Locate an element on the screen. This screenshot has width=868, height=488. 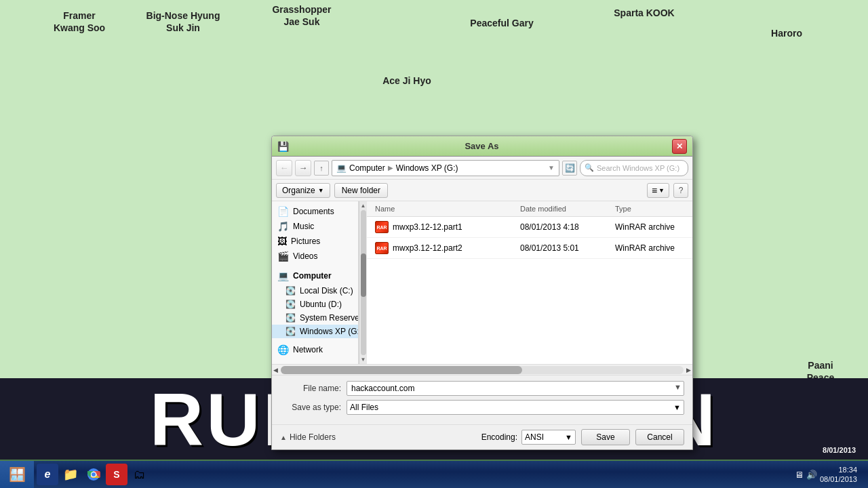
nav-item-network: 🌐 Network is located at coordinates (315, 350).